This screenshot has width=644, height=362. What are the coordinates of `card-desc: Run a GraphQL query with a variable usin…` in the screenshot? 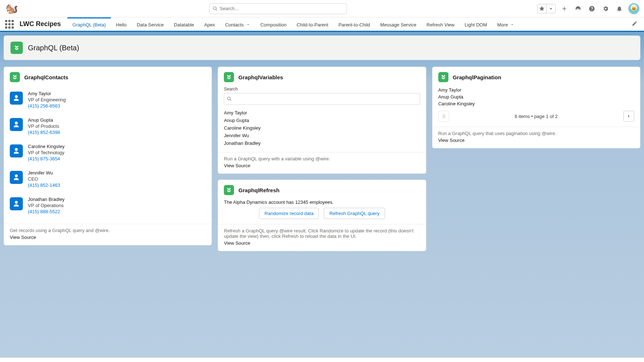 It's located at (322, 159).